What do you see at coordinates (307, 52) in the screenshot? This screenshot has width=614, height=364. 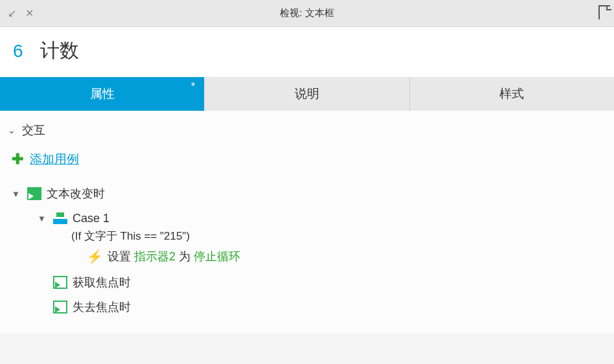 I see `header: 6 计数` at bounding box center [307, 52].